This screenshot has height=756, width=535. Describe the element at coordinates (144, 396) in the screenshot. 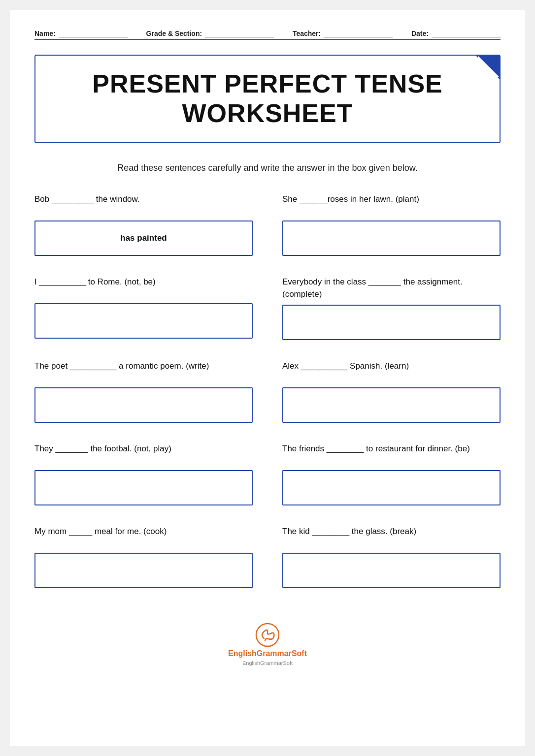

I see `exercise-block-5: The poet __________ a romantic poem. (wr…` at that location.